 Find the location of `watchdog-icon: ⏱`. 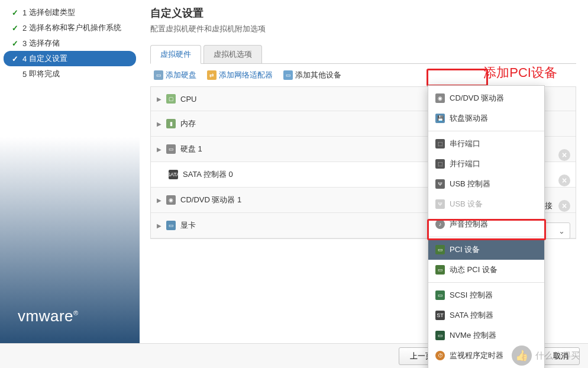

watchdog-icon: ⏱ is located at coordinates (440, 356).